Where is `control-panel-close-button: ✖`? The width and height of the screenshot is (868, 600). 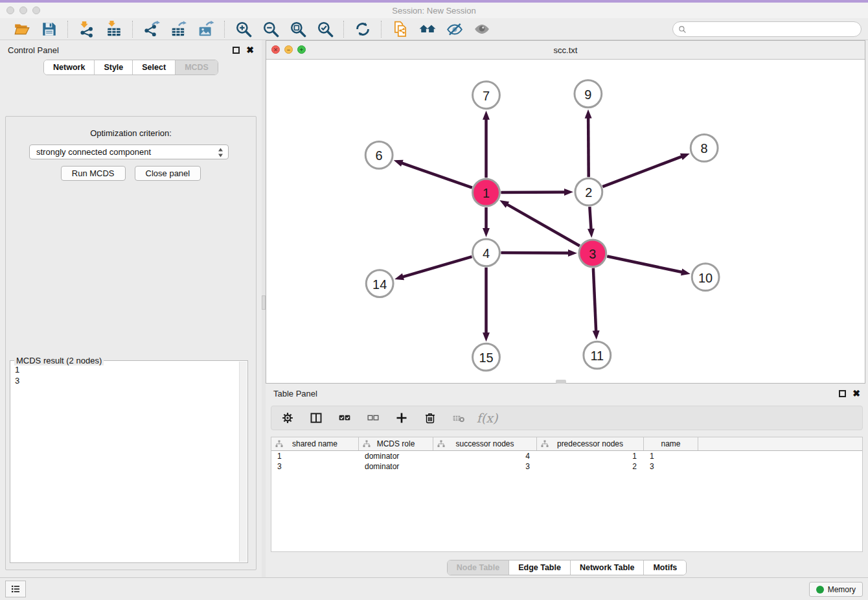 control-panel-close-button: ✖ is located at coordinates (250, 50).